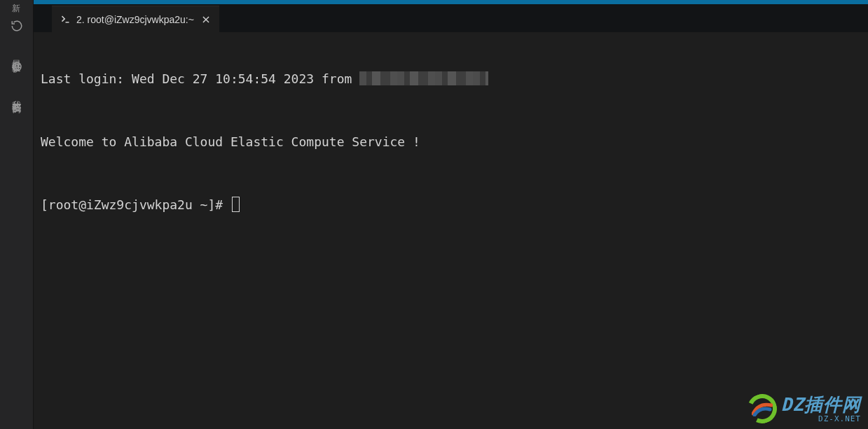 The height and width of the screenshot is (429, 868). Describe the element at coordinates (762, 409) in the screenshot. I see `watermark-icon` at that location.